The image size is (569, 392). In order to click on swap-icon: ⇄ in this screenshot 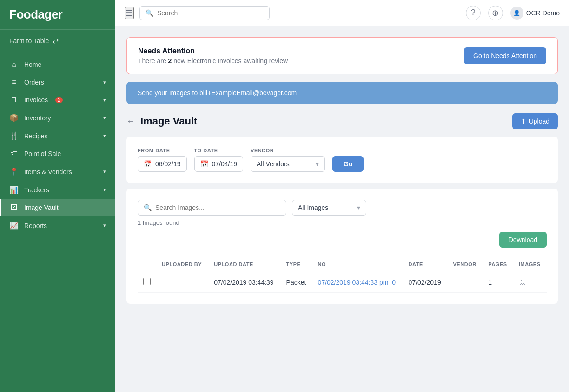, I will do `click(56, 41)`.